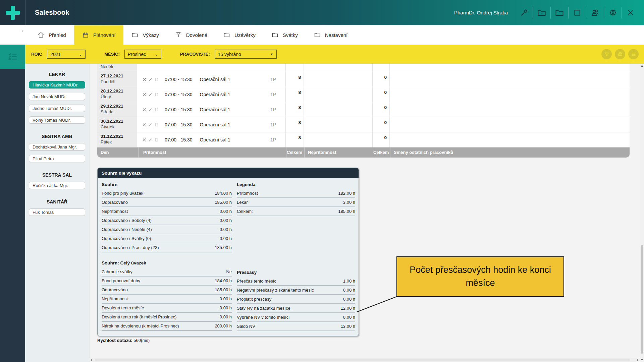 Image resolution: width=644 pixels, height=362 pixels. I want to click on staff-item: Jedno Tomáš MUDr., so click(57, 108).